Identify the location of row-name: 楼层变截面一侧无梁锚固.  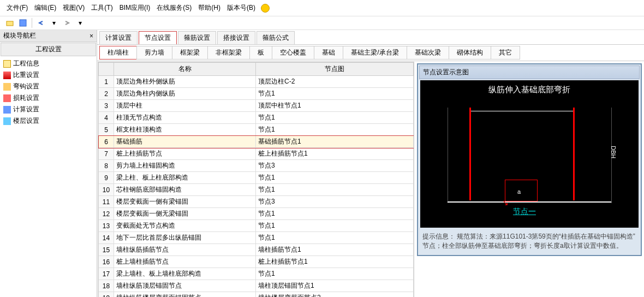
(185, 214).